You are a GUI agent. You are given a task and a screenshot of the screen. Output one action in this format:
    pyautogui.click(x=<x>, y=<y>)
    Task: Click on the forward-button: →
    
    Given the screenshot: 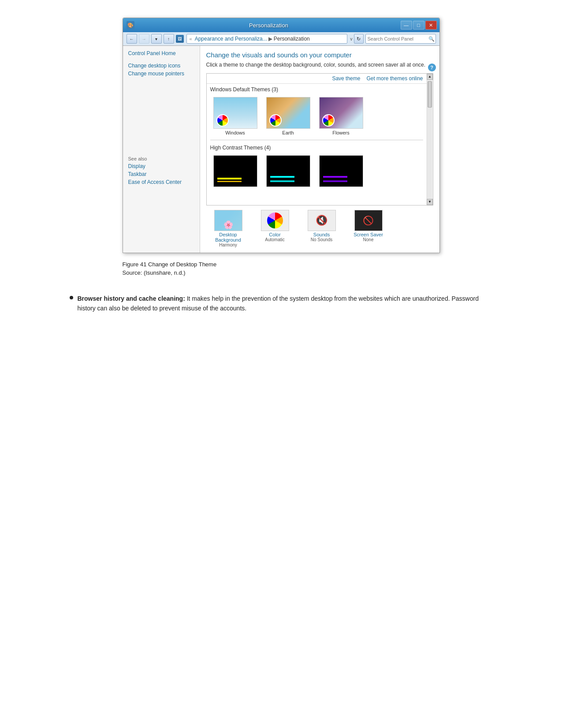 What is the action you would take?
    pyautogui.click(x=144, y=39)
    